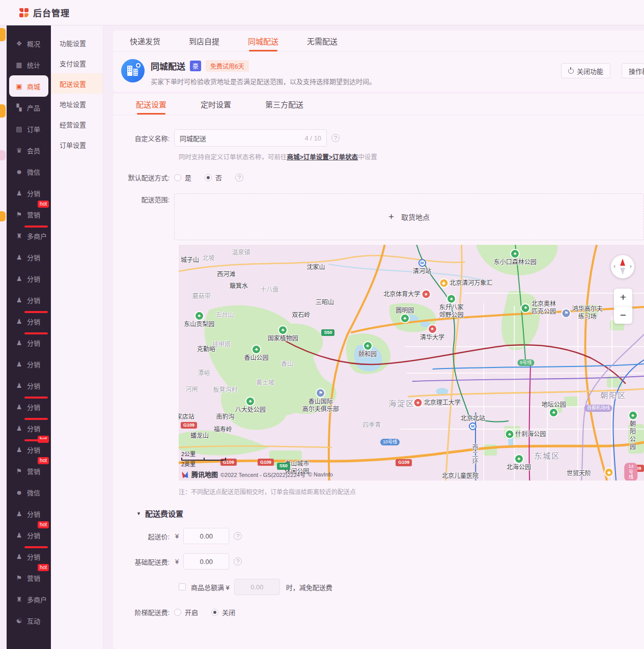 The height and width of the screenshot is (649, 644). I want to click on base-fee-input, so click(206, 562).